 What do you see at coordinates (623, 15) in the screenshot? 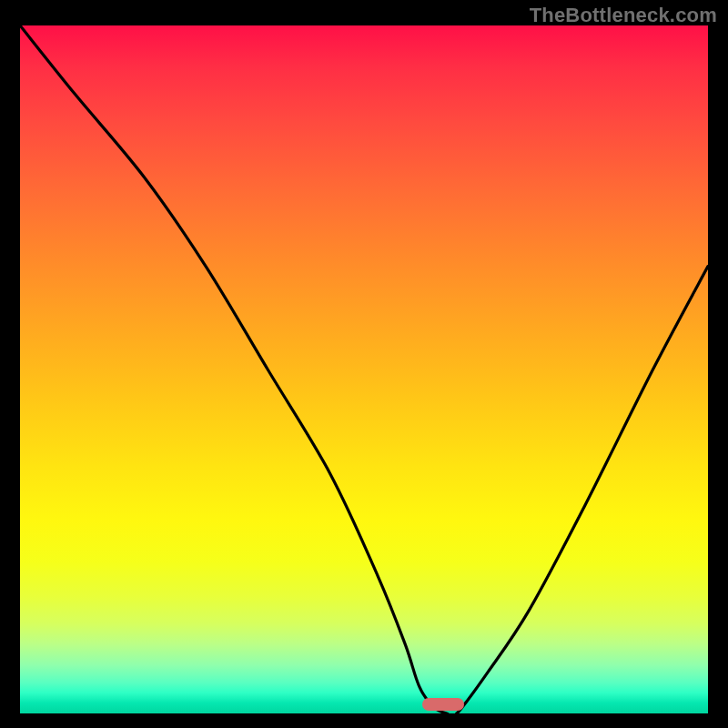
I see `attribution-watermark: TheBottleneck.com` at bounding box center [623, 15].